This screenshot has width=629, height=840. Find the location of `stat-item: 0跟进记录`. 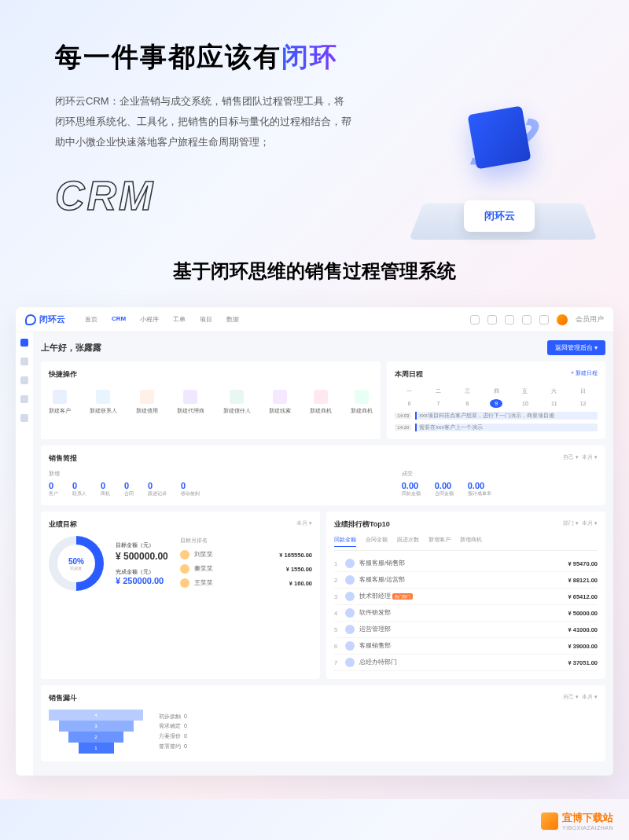

stat-item: 0跟进记录 is located at coordinates (157, 489).